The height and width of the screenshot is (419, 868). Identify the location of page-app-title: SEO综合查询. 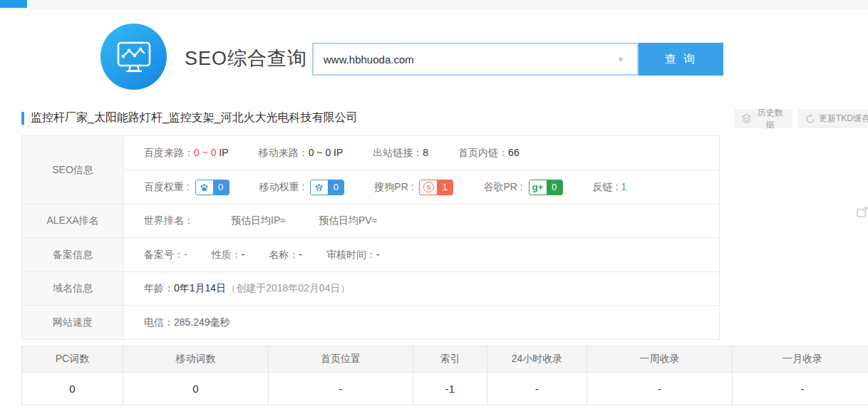
(246, 58).